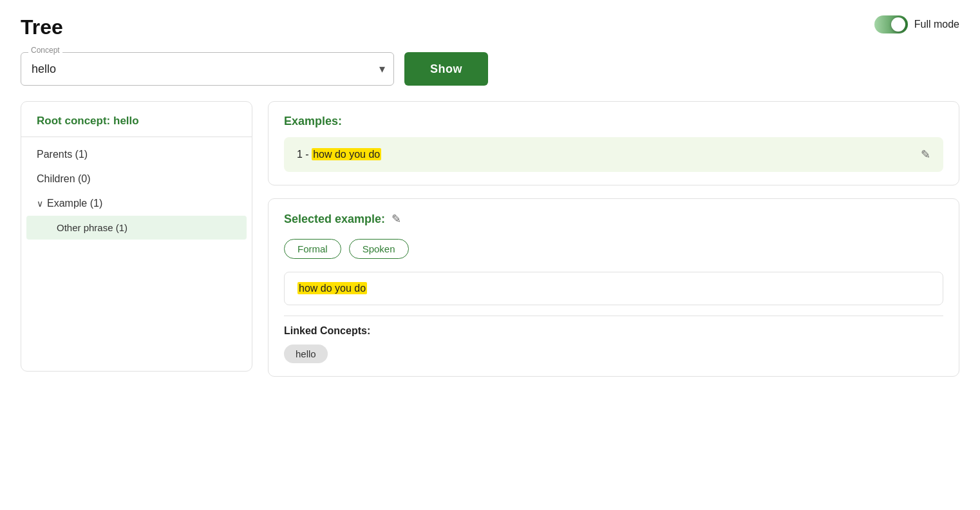 The width and height of the screenshot is (980, 510). Describe the element at coordinates (891, 24) in the screenshot. I see `fullmode-toggle` at that location.